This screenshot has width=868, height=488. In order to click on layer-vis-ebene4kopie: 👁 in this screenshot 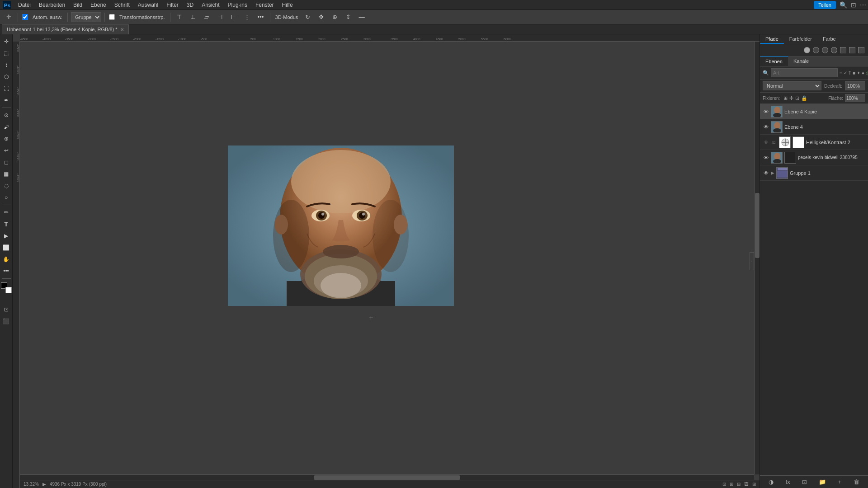, I will do `click(766, 112)`.